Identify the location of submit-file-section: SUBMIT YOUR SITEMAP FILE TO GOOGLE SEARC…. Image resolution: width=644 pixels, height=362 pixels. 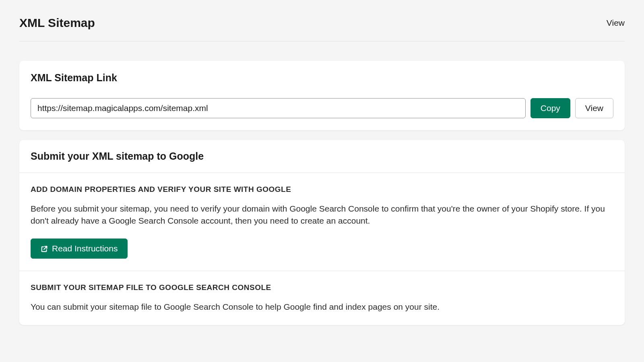
(322, 298).